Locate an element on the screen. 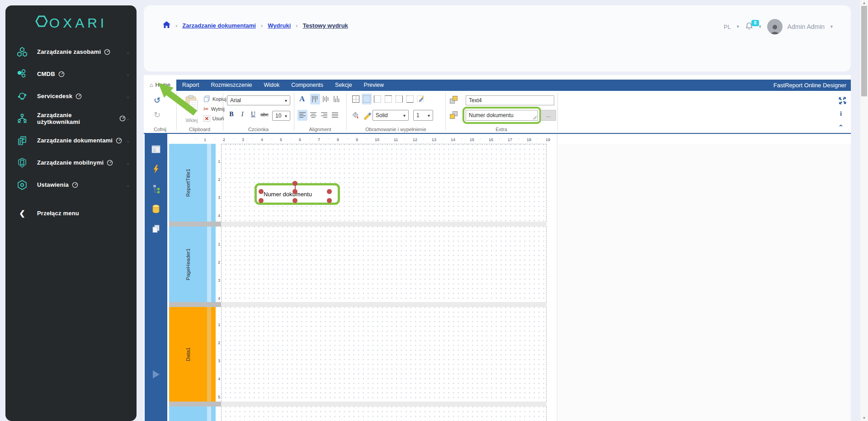  language-selector: PL is located at coordinates (727, 27).